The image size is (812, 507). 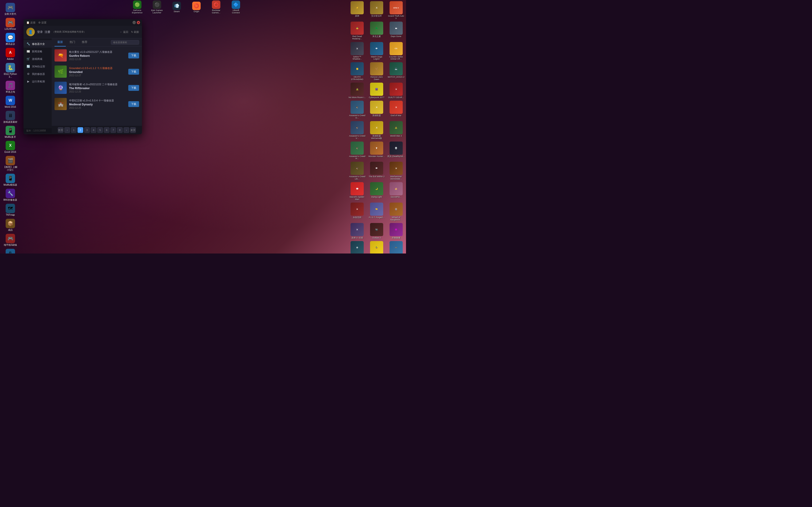 What do you see at coordinates (357, 171) in the screenshot?
I see `right-icon-aclib: 🦅 Assassin's Creed Lib...` at bounding box center [357, 171].